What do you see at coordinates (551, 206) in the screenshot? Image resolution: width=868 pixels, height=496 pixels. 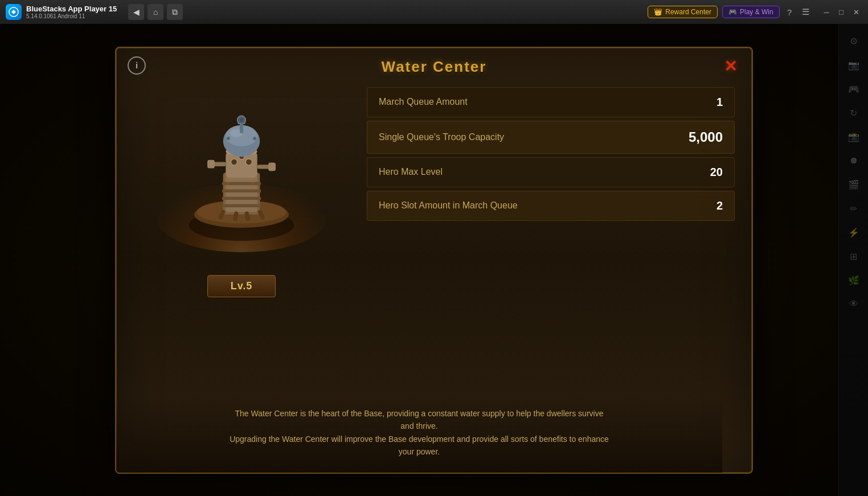 I see `stat-row-hero-slot: Hero Slot Amount in March Queue 2` at bounding box center [551, 206].